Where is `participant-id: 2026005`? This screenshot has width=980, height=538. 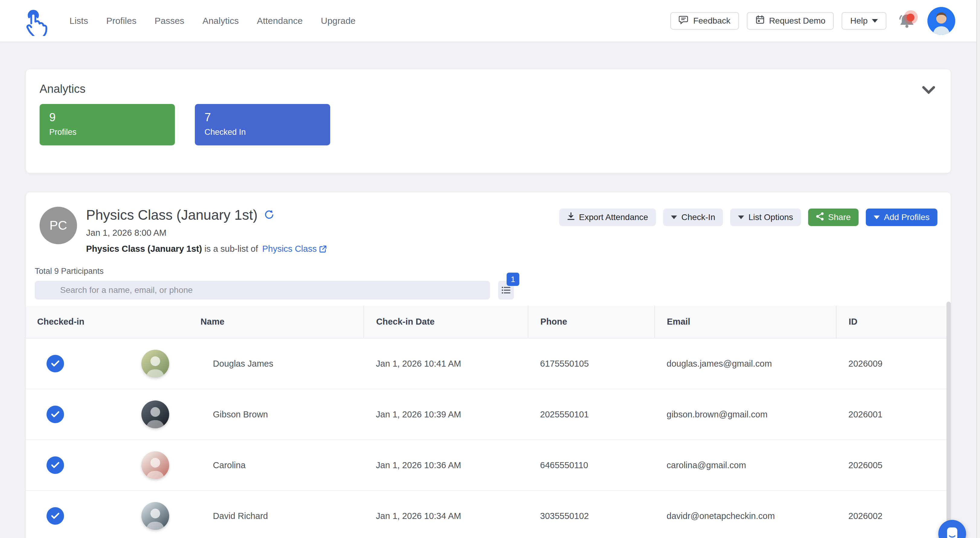 participant-id: 2026005 is located at coordinates (893, 465).